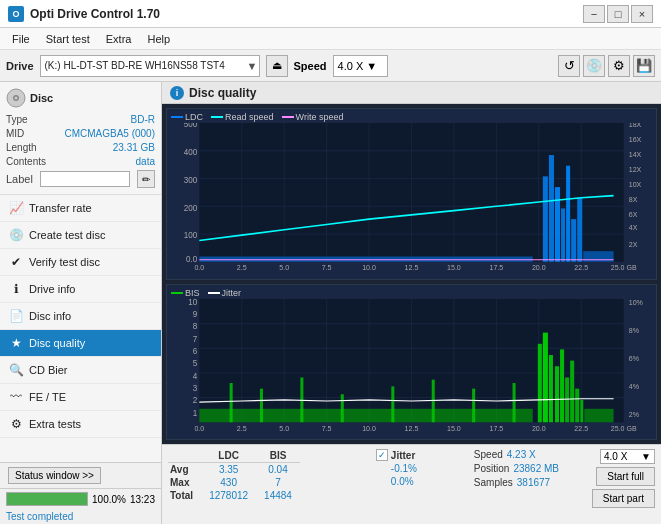 This screenshot has height=524, width=661. Describe the element at coordinates (232, 293) in the screenshot. I see `jitter-legend-label: Jitter` at that location.